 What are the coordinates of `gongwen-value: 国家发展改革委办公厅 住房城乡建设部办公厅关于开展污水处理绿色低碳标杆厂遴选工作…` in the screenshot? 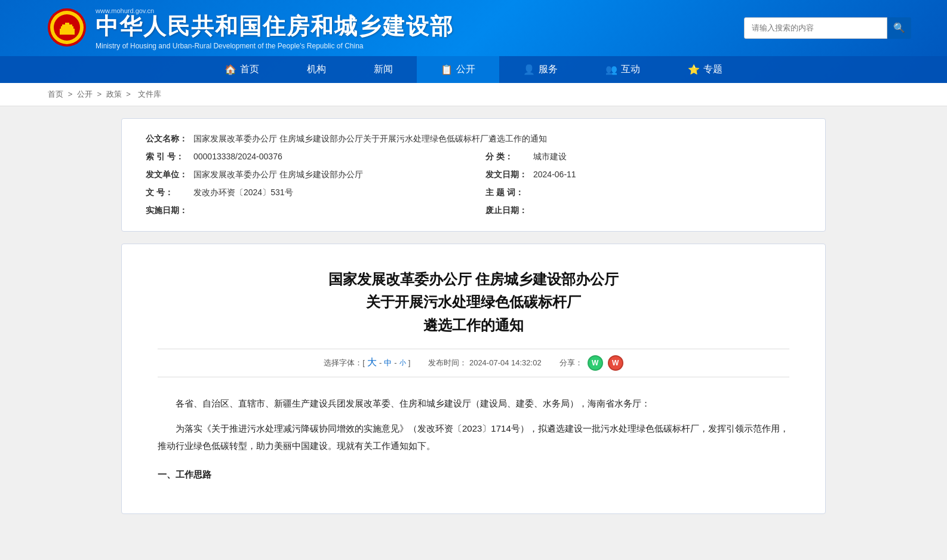 It's located at (497, 139).